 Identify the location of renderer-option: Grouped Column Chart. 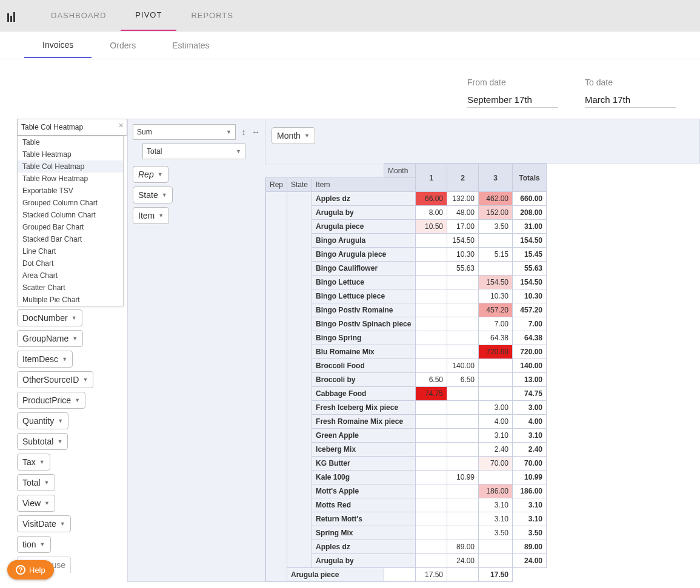
(70, 203).